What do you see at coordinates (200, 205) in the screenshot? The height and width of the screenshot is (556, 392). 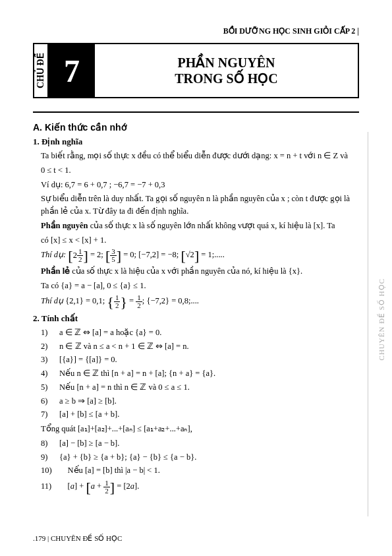 I see `para-3: Sự biểu diễn trên là duy nhất. Ta gọi số…` at bounding box center [200, 205].